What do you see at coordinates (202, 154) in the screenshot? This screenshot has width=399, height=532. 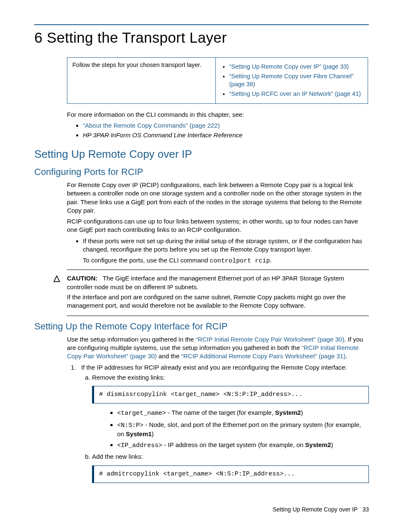 I see `section-rcip: Setting Up Remote Copy over IP` at bounding box center [202, 154].